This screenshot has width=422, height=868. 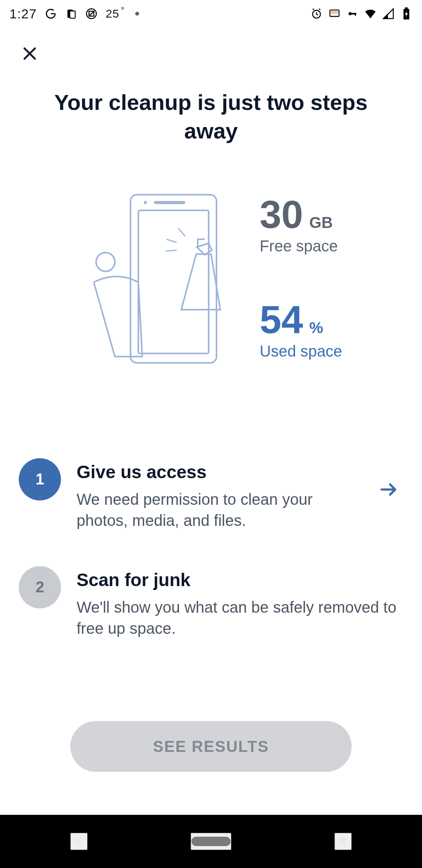 I want to click on cellular-icon, so click(x=388, y=14).